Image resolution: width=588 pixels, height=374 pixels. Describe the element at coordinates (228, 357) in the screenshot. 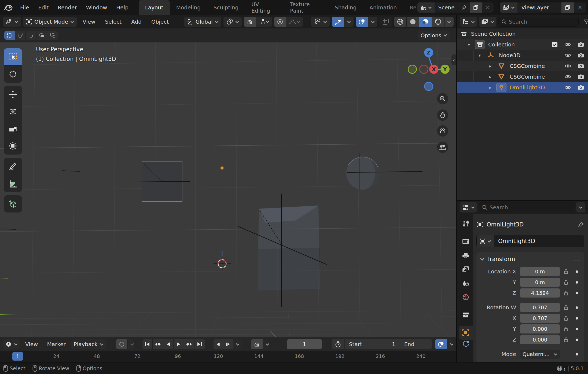

I see `timeline-ruler: 1 24 48 72 96 120 144 168 192 216 240` at that location.